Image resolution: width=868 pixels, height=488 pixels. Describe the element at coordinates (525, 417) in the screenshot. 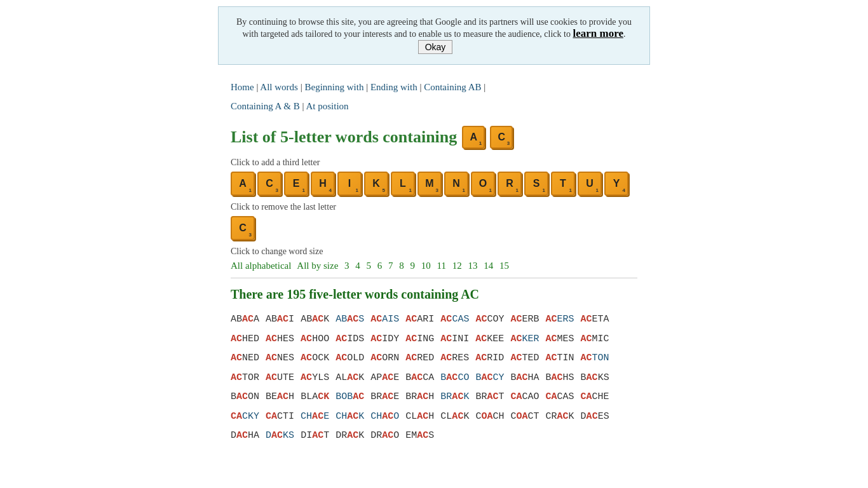

I see `list-item: COACT` at that location.